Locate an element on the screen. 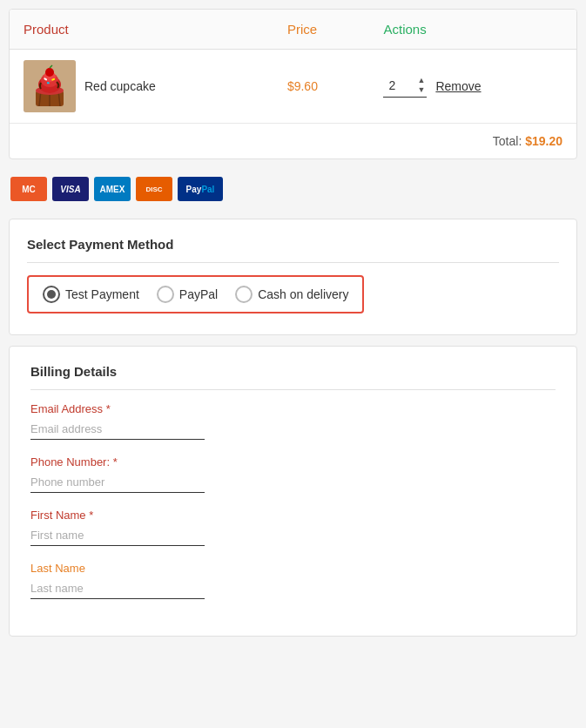  discover-icon: DISC is located at coordinates (154, 189).